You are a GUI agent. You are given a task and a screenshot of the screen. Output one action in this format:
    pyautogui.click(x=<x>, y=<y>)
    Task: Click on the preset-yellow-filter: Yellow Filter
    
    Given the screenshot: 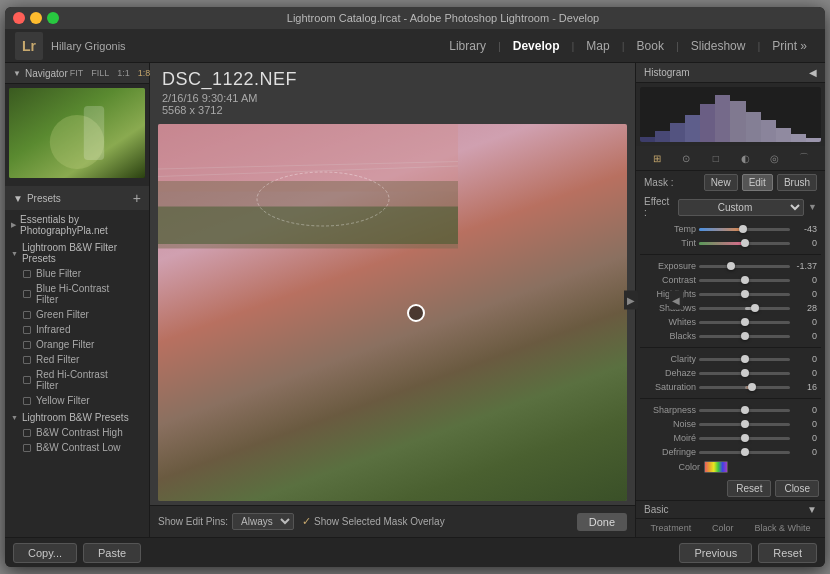 What is the action you would take?
    pyautogui.click(x=77, y=400)
    